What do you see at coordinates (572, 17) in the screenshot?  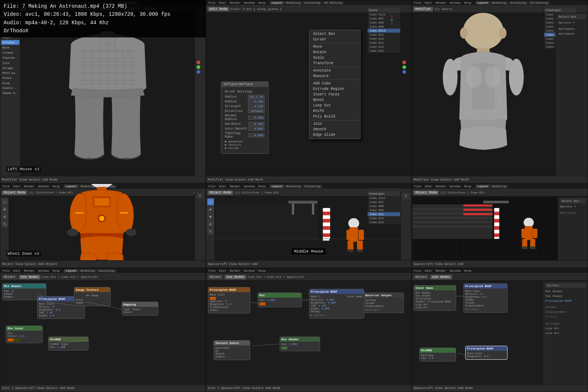 I see `select-box-btn: Select Box` at bounding box center [572, 17].